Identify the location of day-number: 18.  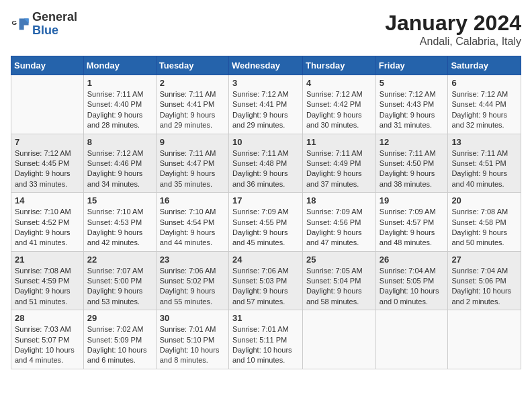
(339, 200).